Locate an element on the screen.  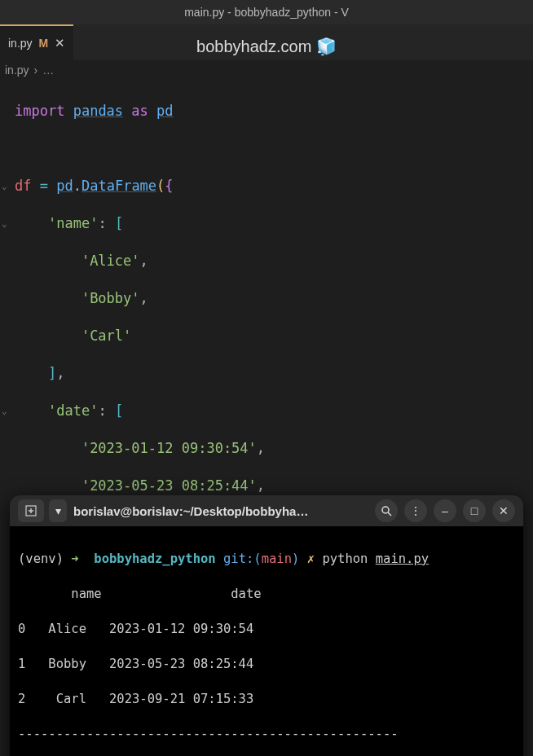
cube-icon: 🧊 is located at coordinates (326, 46).